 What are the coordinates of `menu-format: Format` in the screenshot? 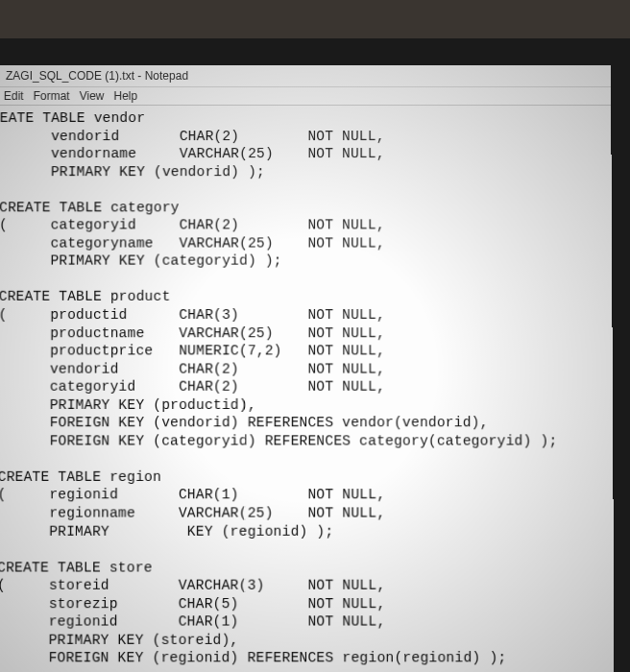 It's located at (51, 96).